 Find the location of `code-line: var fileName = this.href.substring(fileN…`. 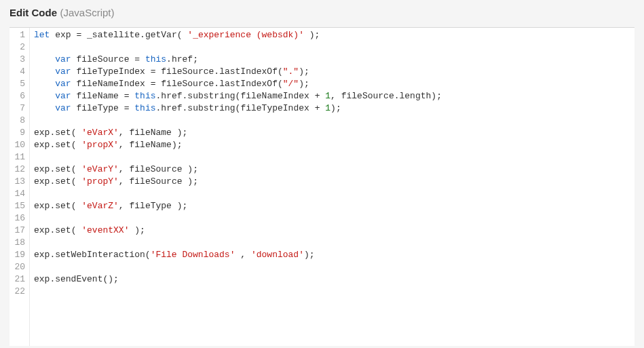

code-line: var fileName = this.href.substring(fileN… is located at coordinates (334, 96).